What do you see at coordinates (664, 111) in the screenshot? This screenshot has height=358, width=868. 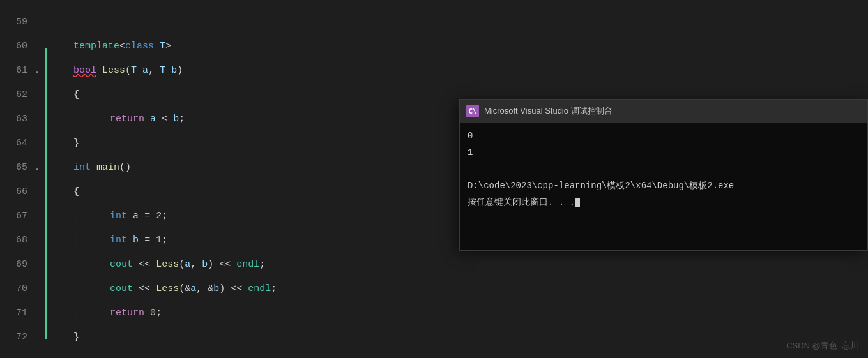 I see `console-titlebar: C\ Microsoft Visual Studio 调试控制台` at bounding box center [664, 111].